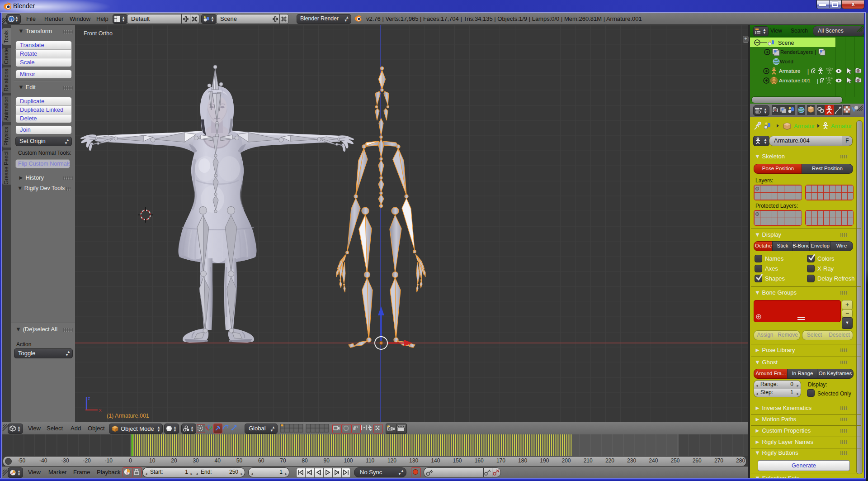  I want to click on svg-text: z, so click(89, 398).